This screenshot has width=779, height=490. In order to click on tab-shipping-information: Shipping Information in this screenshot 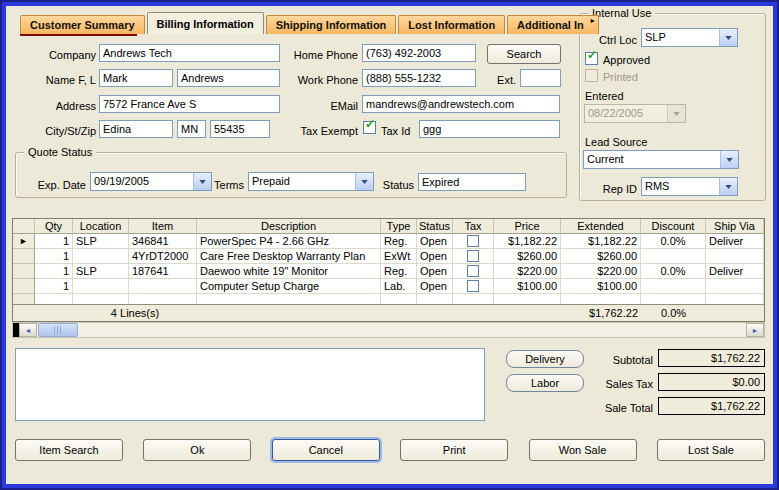, I will do `click(332, 24)`.